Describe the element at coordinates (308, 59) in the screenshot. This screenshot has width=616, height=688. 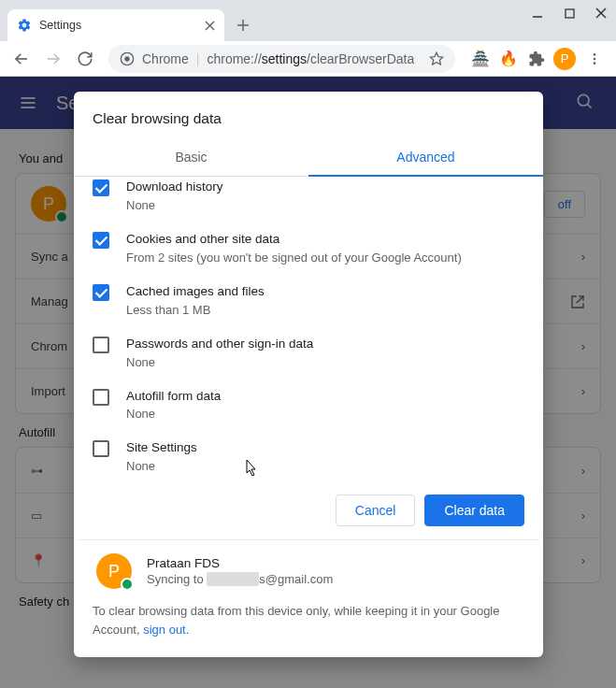
I see `browser-toolbar: Chrome | chrome://settings/clearBrowserD…` at that location.